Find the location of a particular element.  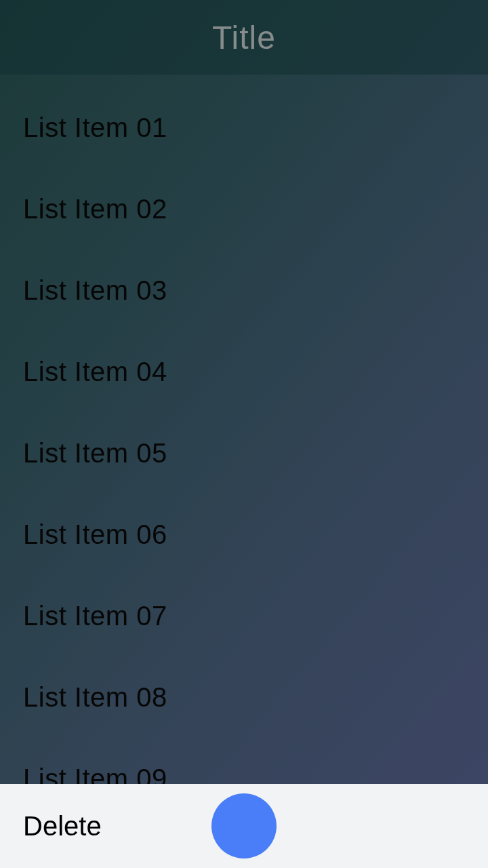

list-item-label: List Item 04 is located at coordinates (95, 372).